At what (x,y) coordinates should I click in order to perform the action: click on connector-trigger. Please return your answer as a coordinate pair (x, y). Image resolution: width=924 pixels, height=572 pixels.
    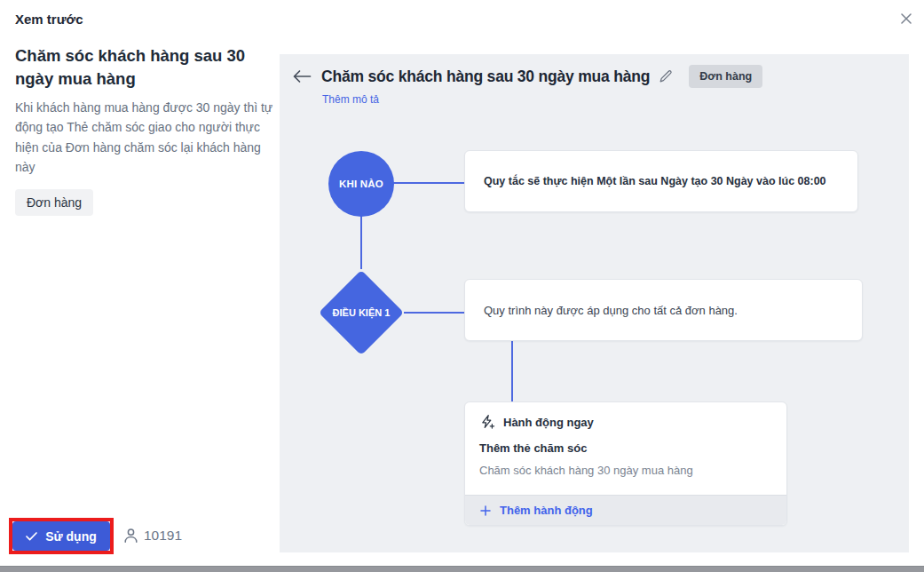
    Looking at the image, I should click on (429, 183).